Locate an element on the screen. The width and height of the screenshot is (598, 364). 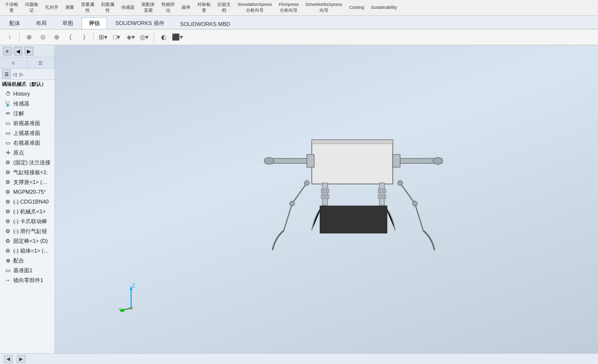
sidebar-item-sensors: 📡传感器 is located at coordinates (27, 104).